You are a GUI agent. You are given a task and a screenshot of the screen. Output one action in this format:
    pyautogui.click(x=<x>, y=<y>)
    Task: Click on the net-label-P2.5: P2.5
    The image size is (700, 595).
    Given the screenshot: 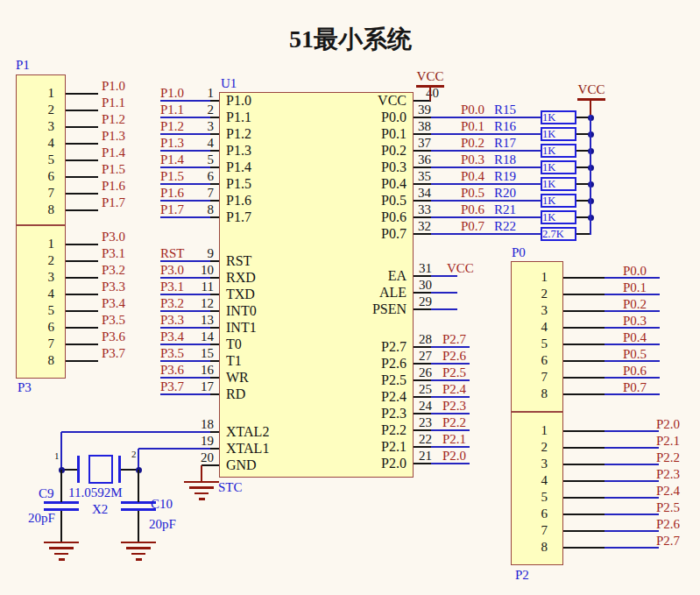 What is the action you would take?
    pyautogui.click(x=454, y=373)
    